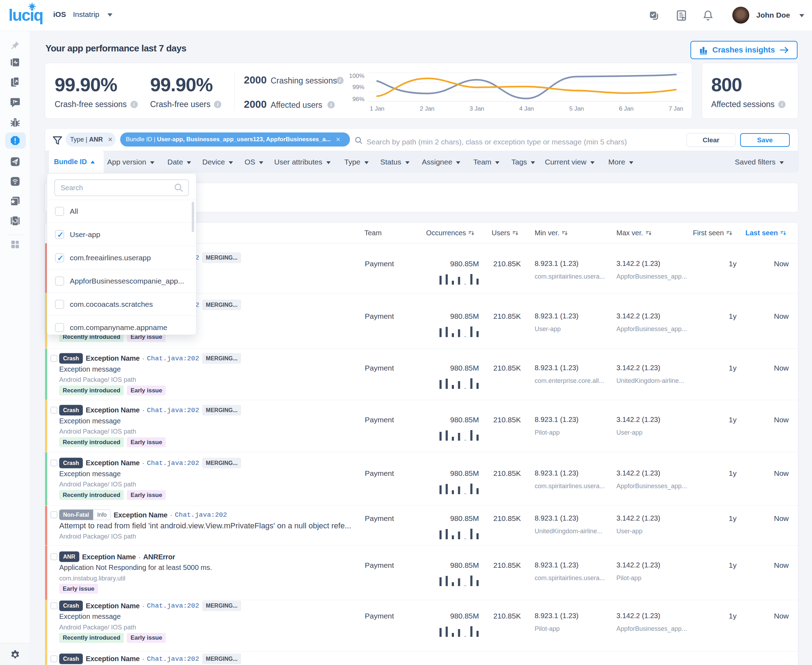 The height and width of the screenshot is (665, 812). I want to click on svg-text: 5 Jan, so click(576, 109).